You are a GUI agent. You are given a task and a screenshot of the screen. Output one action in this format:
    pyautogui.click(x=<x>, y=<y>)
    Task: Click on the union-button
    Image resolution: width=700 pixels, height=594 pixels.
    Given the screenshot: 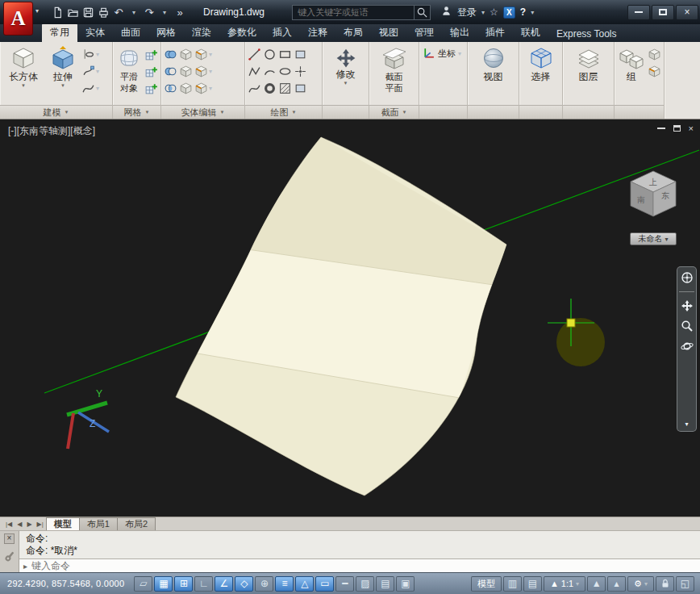 What is the action you would take?
    pyautogui.click(x=171, y=55)
    